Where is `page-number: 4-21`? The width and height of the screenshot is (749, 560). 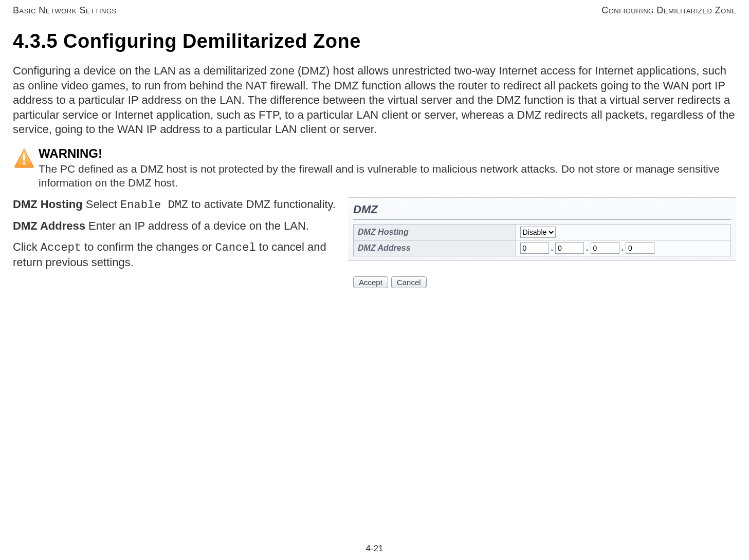
page-number: 4-21 is located at coordinates (374, 549).